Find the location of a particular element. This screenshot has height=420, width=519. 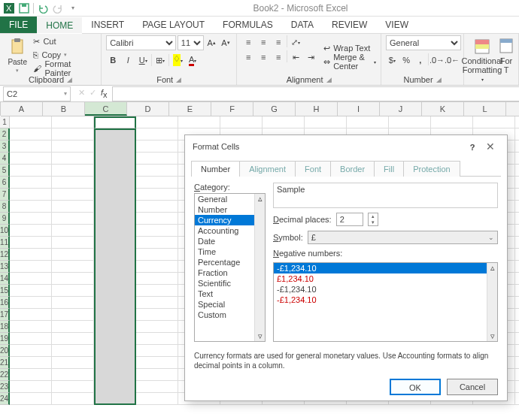

row-header: 10 is located at coordinates (5, 231).